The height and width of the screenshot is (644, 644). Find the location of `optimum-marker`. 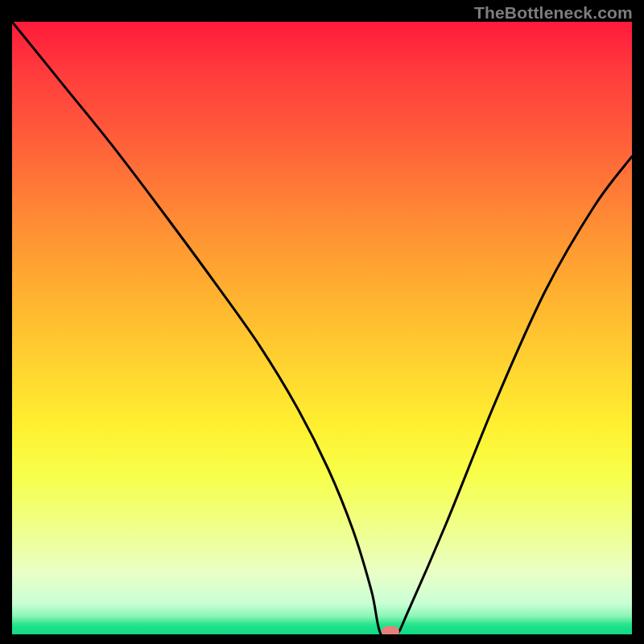

optimum-marker is located at coordinates (390, 630).